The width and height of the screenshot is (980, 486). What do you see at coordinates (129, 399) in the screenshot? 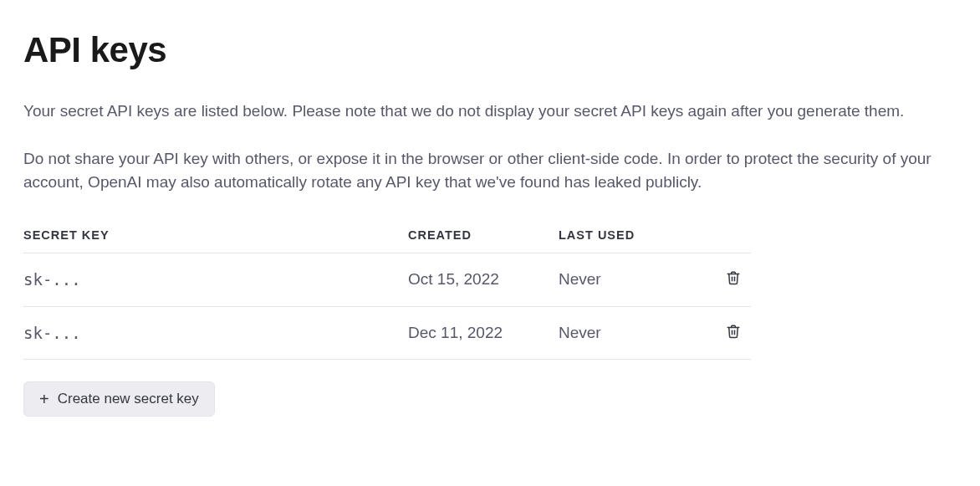
I see `create-button-label: Create new secret key` at bounding box center [129, 399].